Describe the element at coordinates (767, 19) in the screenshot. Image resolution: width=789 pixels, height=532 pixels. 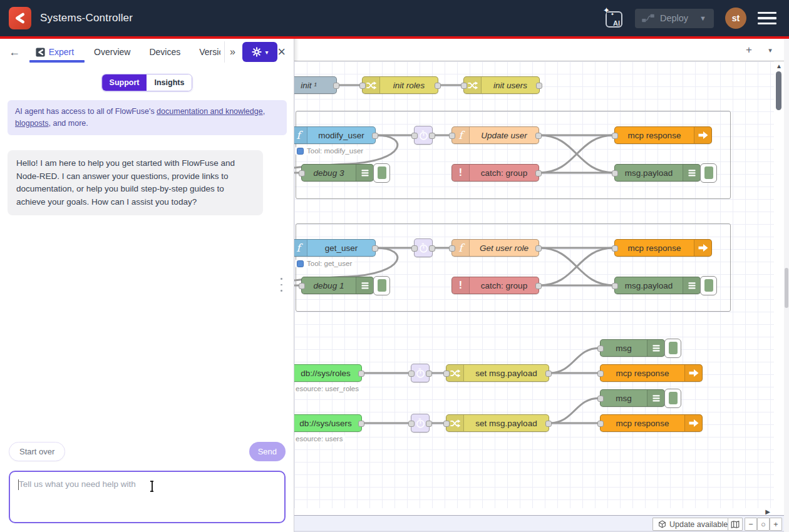
I see `hamburger-menu-button` at that location.